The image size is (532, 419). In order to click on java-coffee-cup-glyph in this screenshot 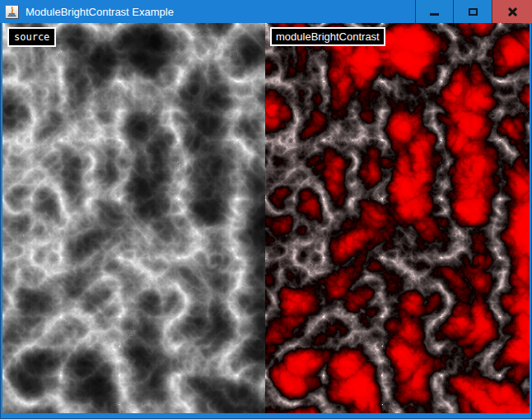, I will do `click(12, 12)`.